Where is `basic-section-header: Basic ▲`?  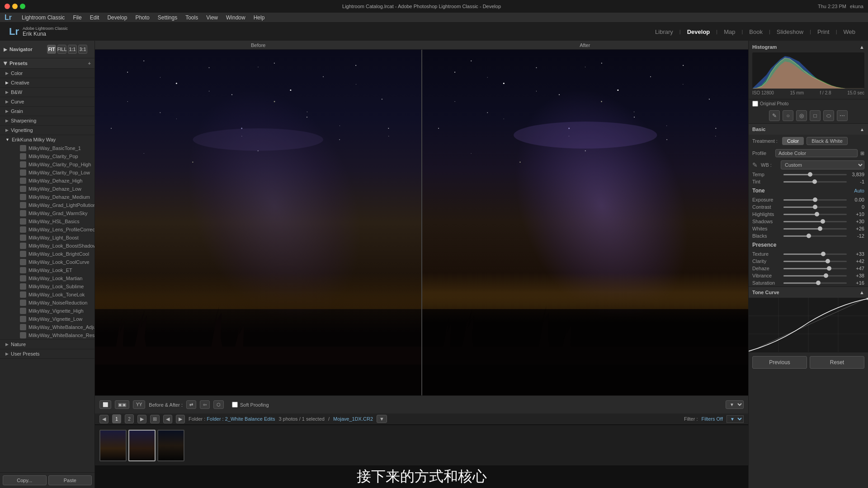 basic-section-header: Basic ▲ is located at coordinates (808, 129).